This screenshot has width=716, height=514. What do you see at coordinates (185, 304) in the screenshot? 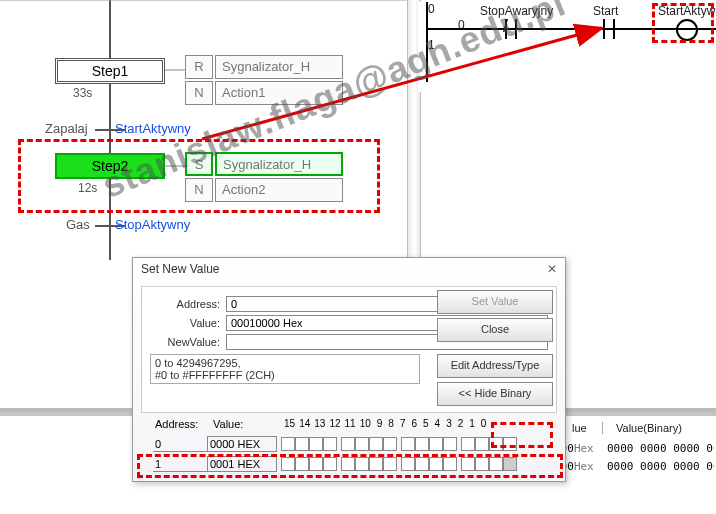
I see `address-label: Address:` at bounding box center [185, 304].